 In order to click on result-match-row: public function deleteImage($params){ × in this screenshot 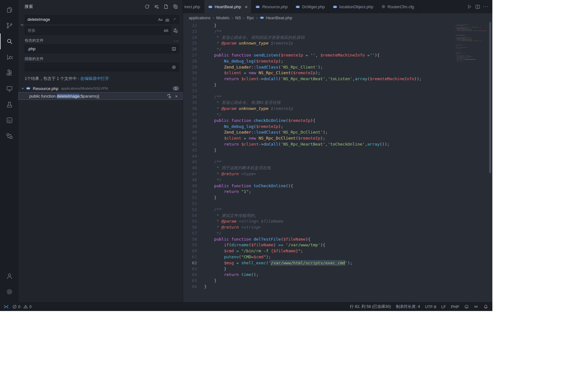, I will do `click(100, 96)`.